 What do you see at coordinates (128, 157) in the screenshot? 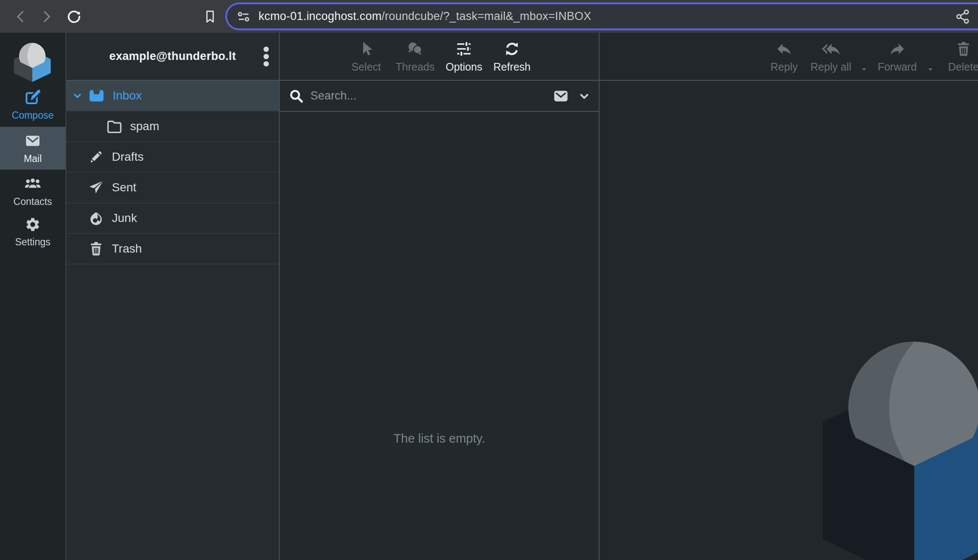
I see `folder-label: Drafts` at bounding box center [128, 157].